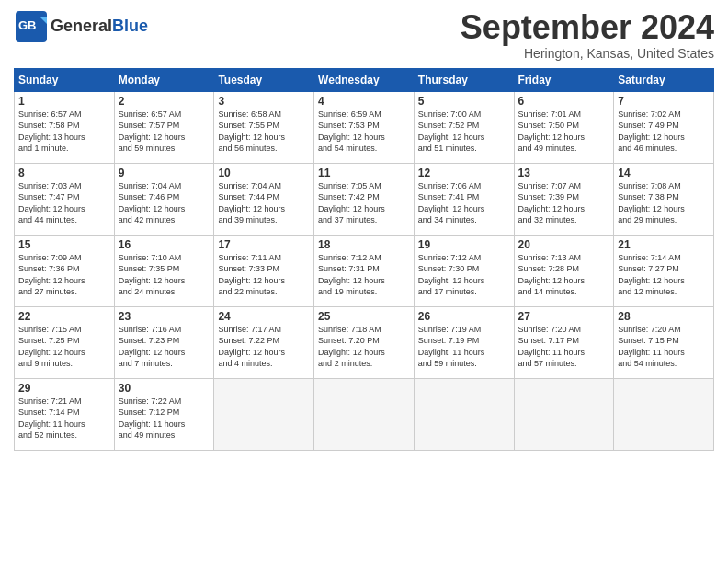 This screenshot has height=563, width=728. Describe the element at coordinates (664, 347) in the screenshot. I see `day-info: Sunrise: 7:20 AMSunset: 7:15 PMDaylight:…` at that location.